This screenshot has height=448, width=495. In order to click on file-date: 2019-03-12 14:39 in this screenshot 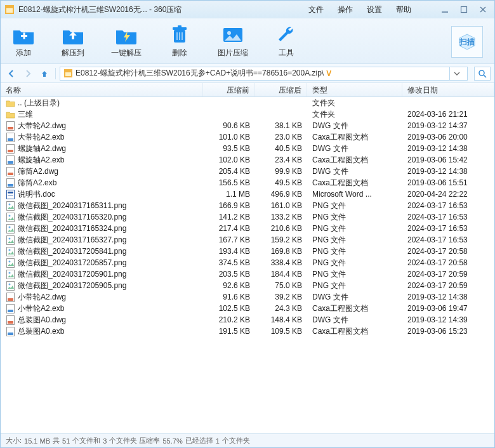, I will do `click(448, 320)`.